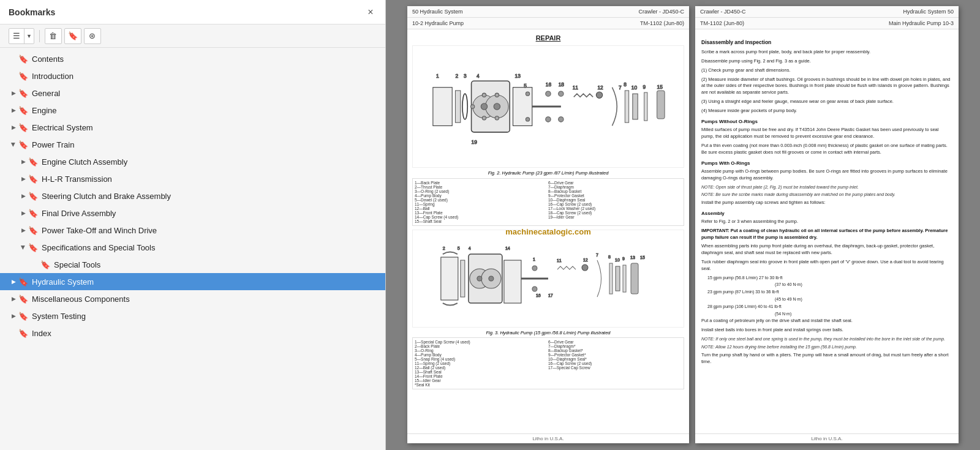 The height and width of the screenshot is (450, 980). What do you see at coordinates (827, 359) in the screenshot?
I see `assembly-para-6: Turn the pump shaft by hand or with a pl…` at bounding box center [827, 359].